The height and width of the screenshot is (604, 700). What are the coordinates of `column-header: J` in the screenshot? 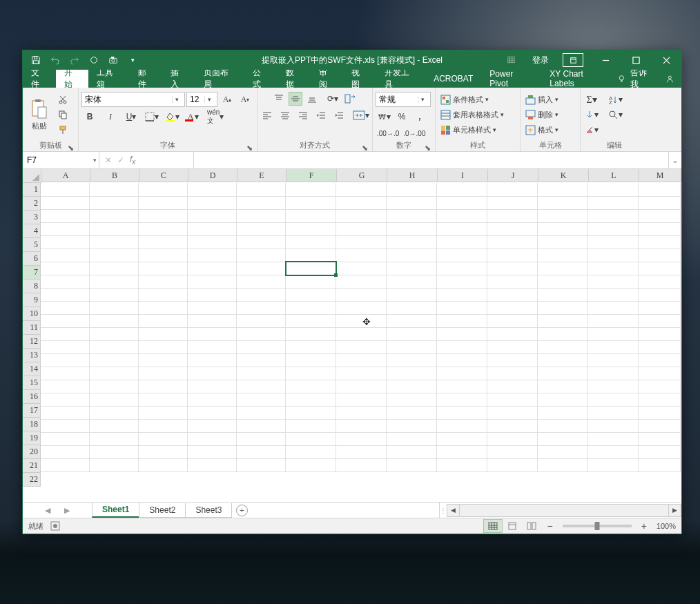 It's located at (514, 175).